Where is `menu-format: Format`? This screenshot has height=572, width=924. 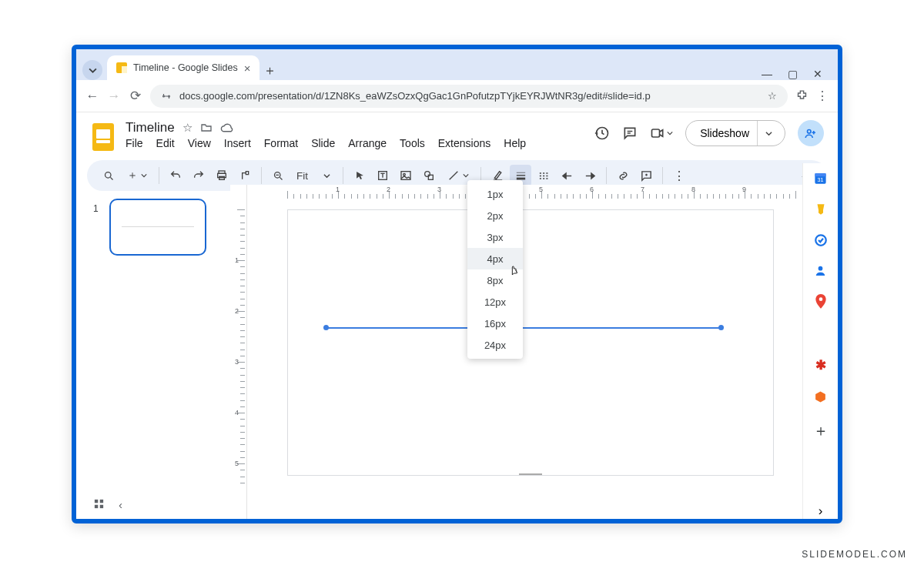
menu-format: Format is located at coordinates (281, 143).